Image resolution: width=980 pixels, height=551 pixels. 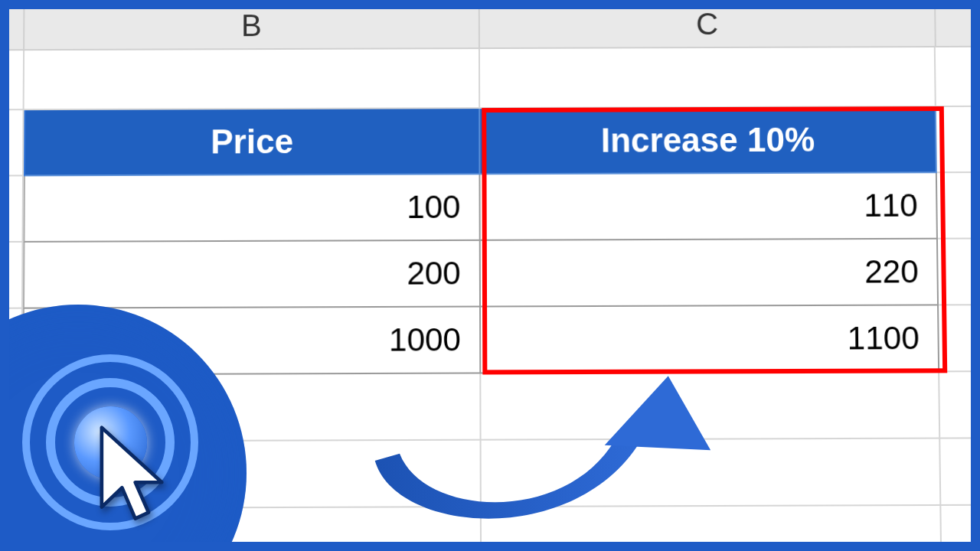 What do you see at coordinates (137, 481) in the screenshot?
I see `cursor-icon` at bounding box center [137, 481].